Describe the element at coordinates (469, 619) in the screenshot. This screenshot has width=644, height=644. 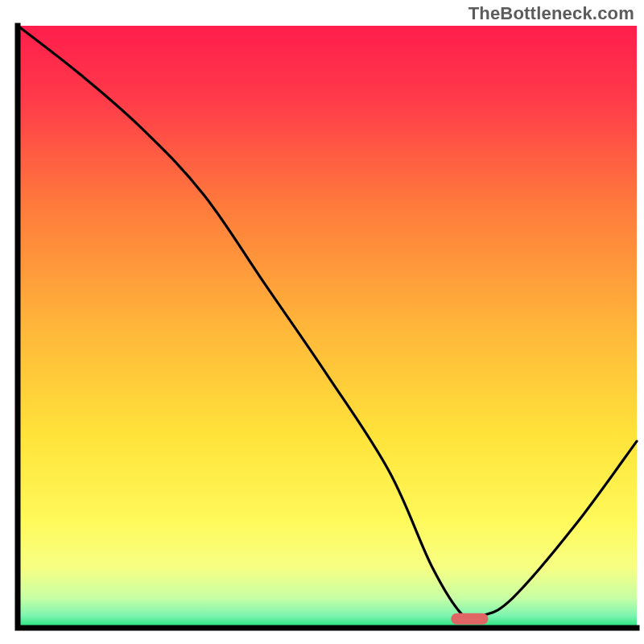
I see `optimal-marker` at that location.